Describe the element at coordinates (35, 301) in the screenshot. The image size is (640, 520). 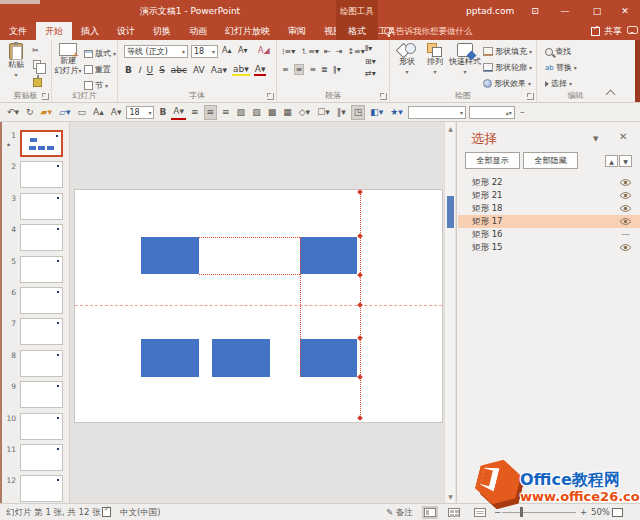
I see `slide-thumbnail-6: 6` at that location.